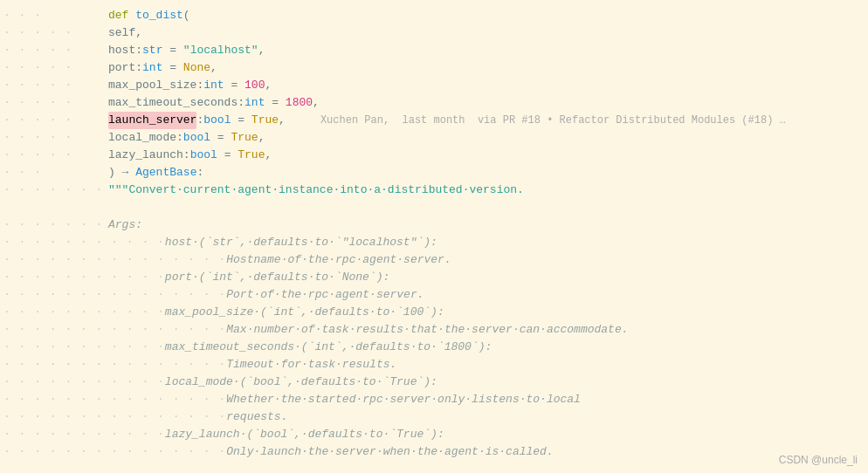 This screenshot has height=473, width=868. I want to click on code-token: to_dist, so click(159, 16).